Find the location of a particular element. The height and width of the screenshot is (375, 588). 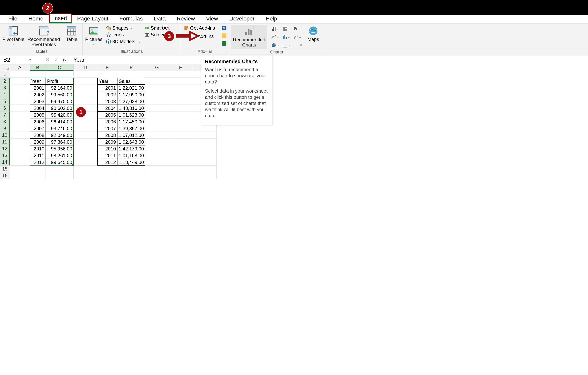

scatter-chart-button: ⌵ is located at coordinates (286, 45).